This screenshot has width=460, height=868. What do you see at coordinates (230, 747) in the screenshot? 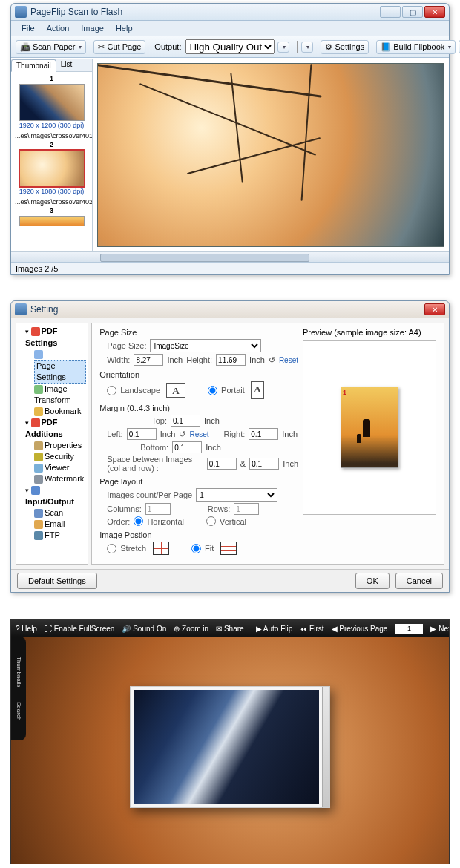
I see `flipbook-page` at bounding box center [230, 747].